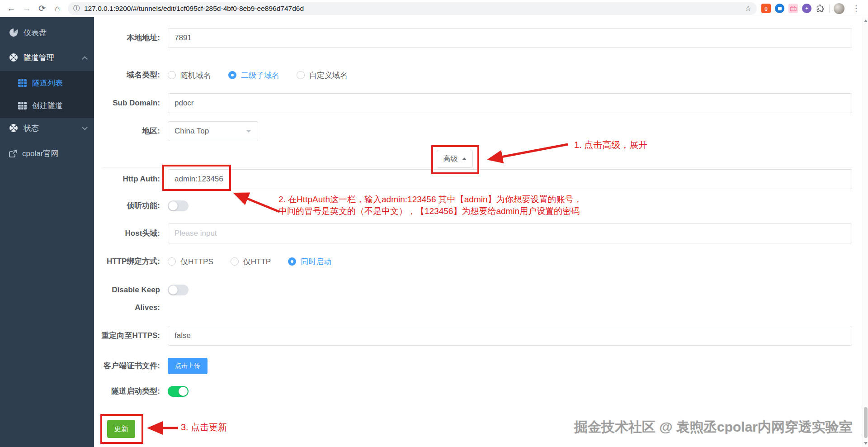  I want to click on disable-keep-alives-label-line2: Alives:, so click(127, 308).